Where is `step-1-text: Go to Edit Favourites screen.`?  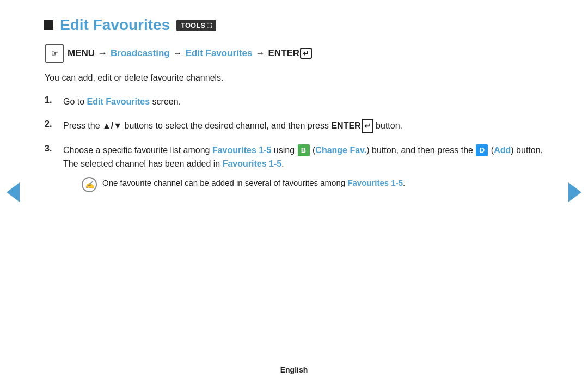 step-1-text: Go to Edit Favourites screen. is located at coordinates (122, 102).